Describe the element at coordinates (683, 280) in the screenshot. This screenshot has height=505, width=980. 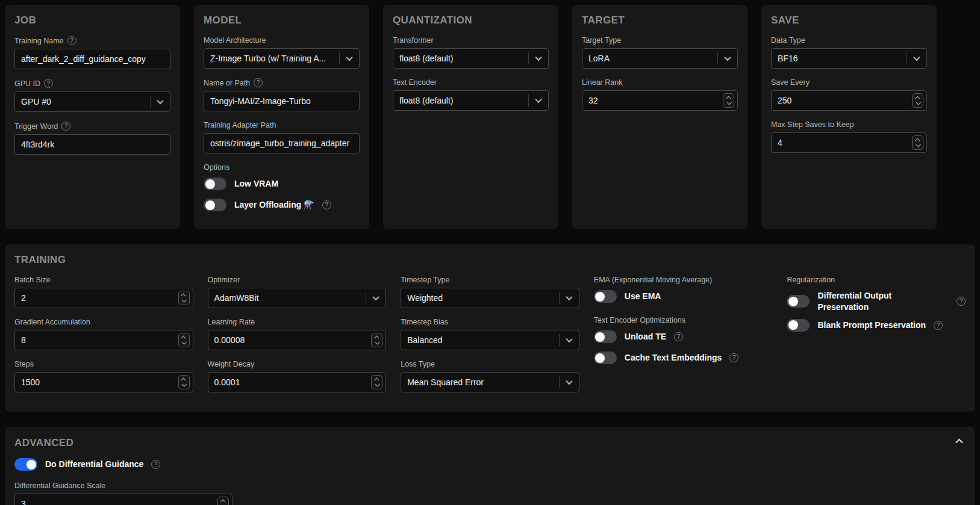
I see `ema-section-label: EMA (Exponential Moving Average)` at that location.